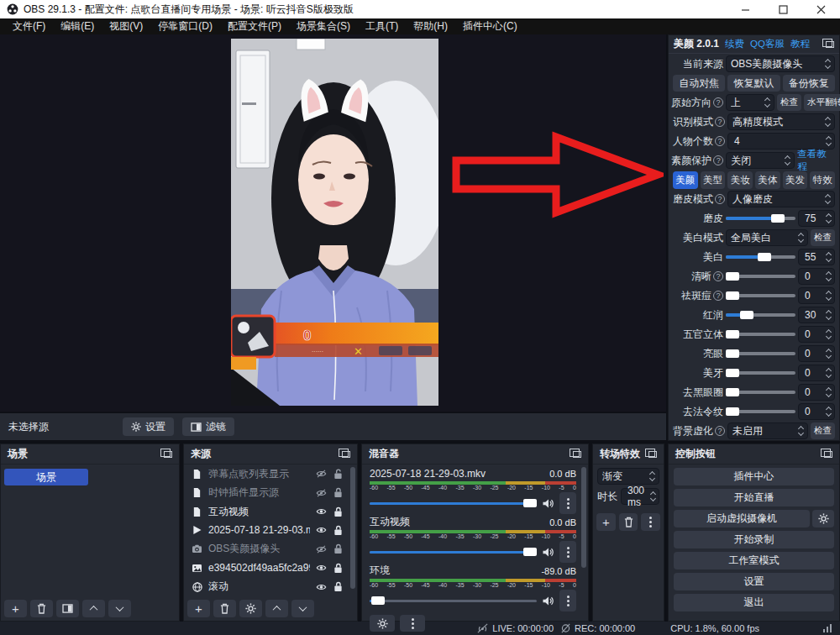  Describe the element at coordinates (809, 83) in the screenshot. I see `backup-restore-button: 备份恢复` at that location.